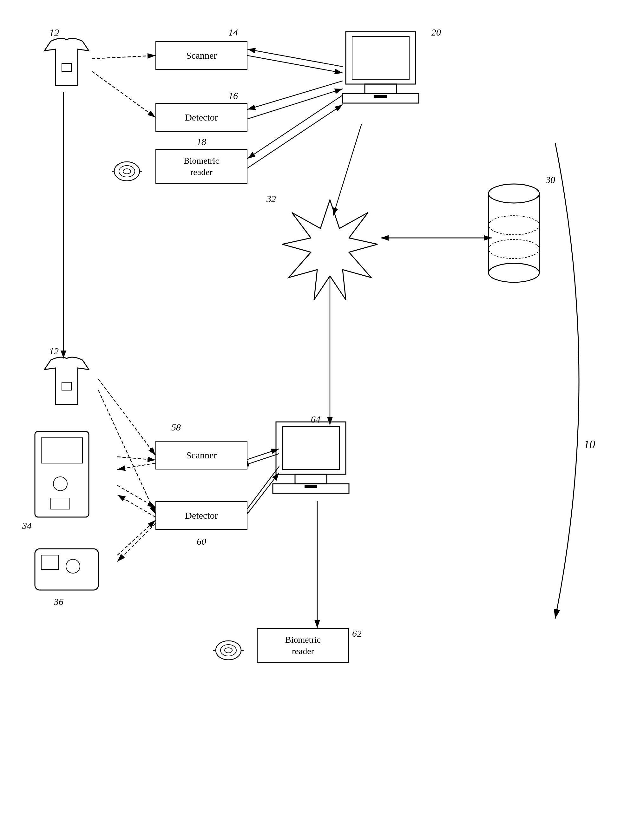 This screenshot has width=624, height=840. What do you see at coordinates (233, 96) in the screenshot?
I see `label-16: 16` at bounding box center [233, 96].